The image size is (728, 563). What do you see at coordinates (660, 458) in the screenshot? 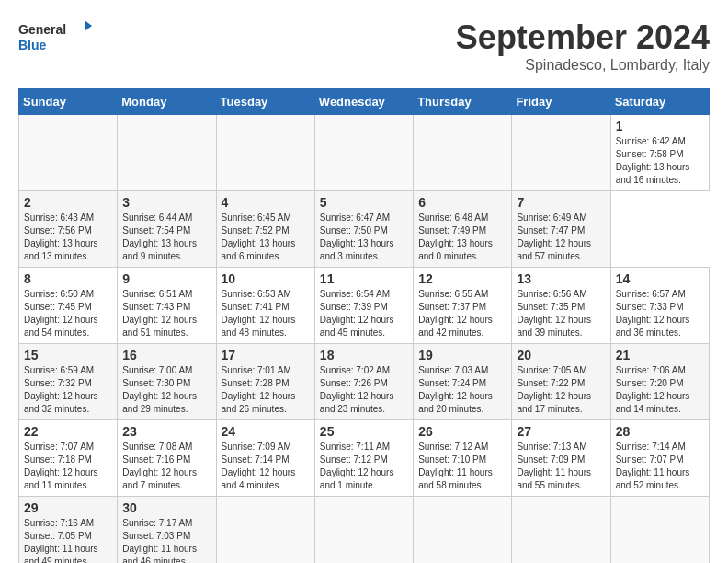
I see `calendar-cell: 28Sunrise: 7:14 AMSunset: 7:07 PMDayligh…` at bounding box center [660, 458].